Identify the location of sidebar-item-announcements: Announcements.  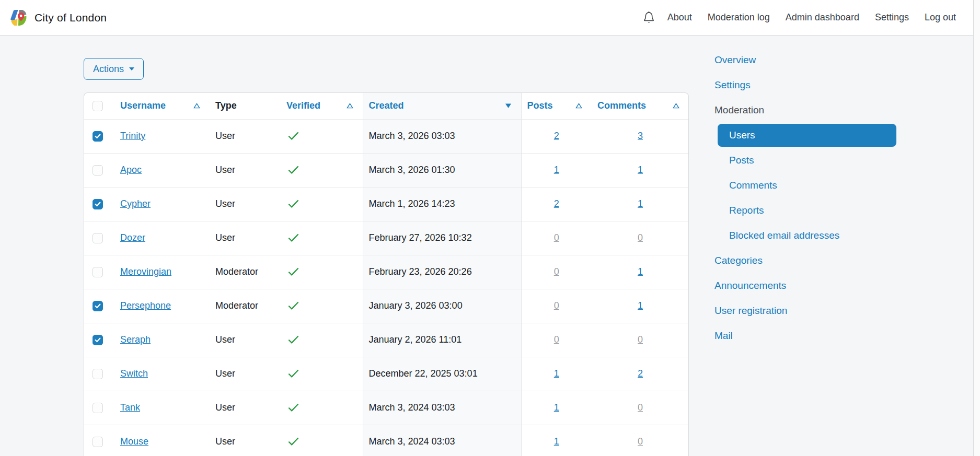
(751, 286).